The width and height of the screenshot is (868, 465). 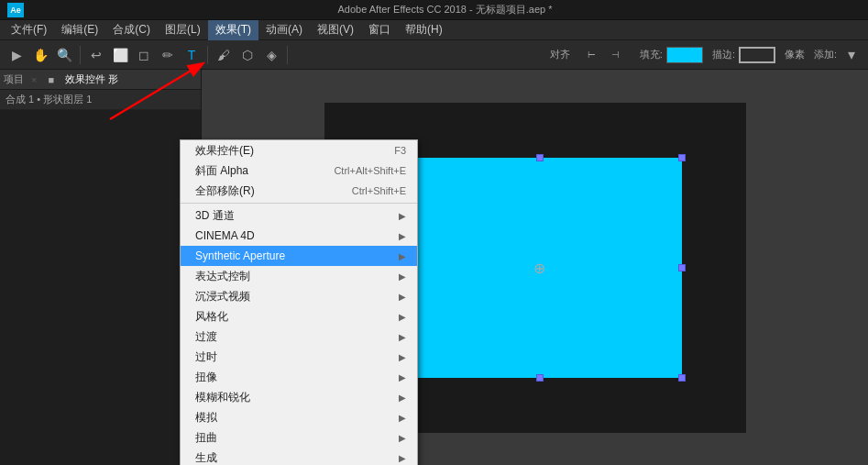 I want to click on menu-effect: 效果(T), so click(x=233, y=30).